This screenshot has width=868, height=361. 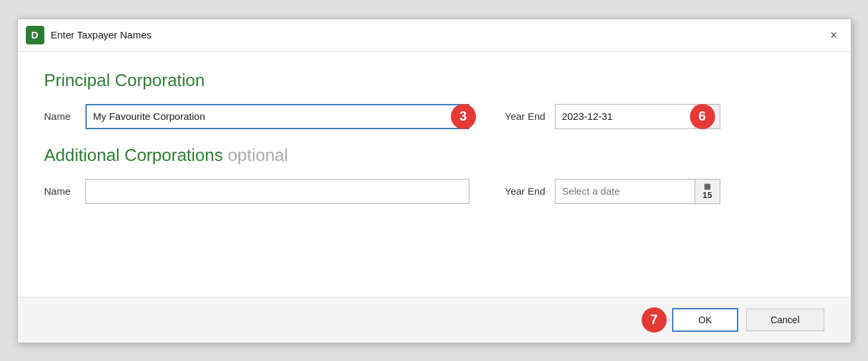 I want to click on additional-name-label: Name, so click(x=60, y=191).